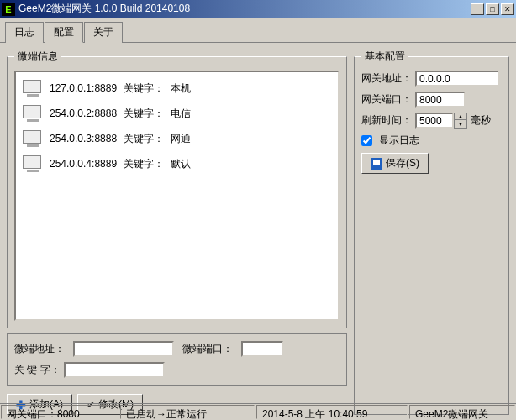 This screenshot has height=420, width=516. Describe the element at coordinates (176, 139) in the screenshot. I see `list-item: 254.0.0.3:8888 关键字：网通` at that location.